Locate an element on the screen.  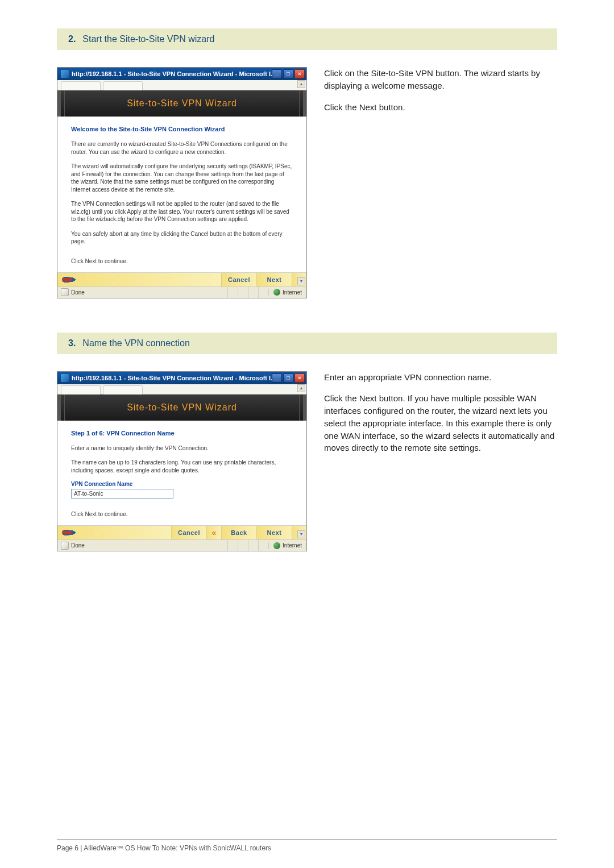
wizard-main: Welcome to the Site-to-Site VPN Connecti… is located at coordinates (182, 194).